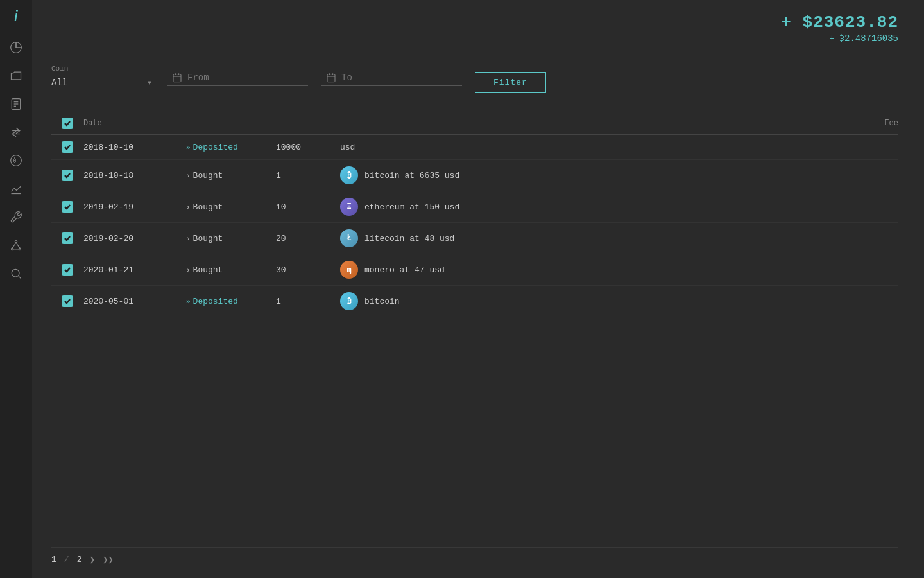 This screenshot has width=924, height=578. I want to click on pagination: 1 / 2 ❯ ❯❯, so click(475, 556).